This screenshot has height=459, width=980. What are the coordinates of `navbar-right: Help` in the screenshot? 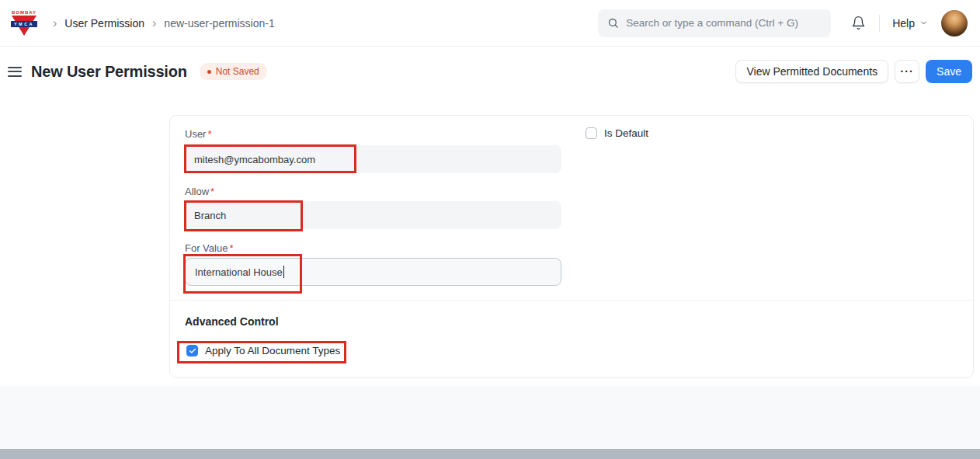 It's located at (783, 23).